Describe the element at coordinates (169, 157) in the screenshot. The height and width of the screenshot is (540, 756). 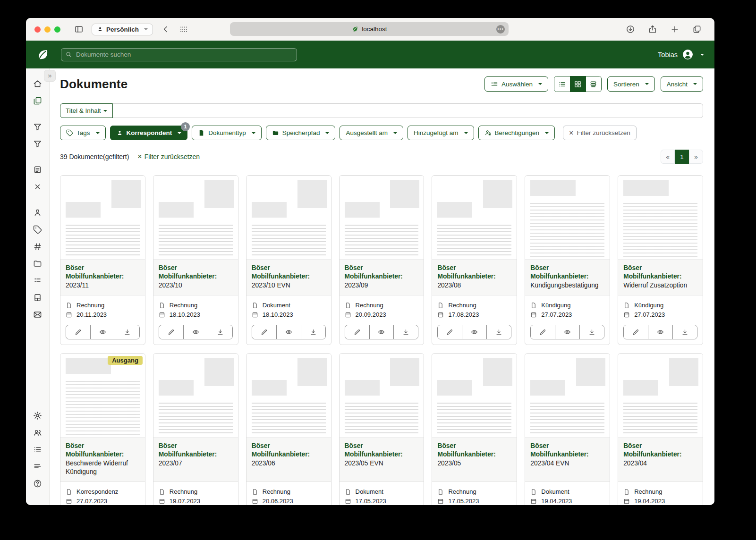
I see `reset-filters-link: Filter zurücksetzen` at that location.